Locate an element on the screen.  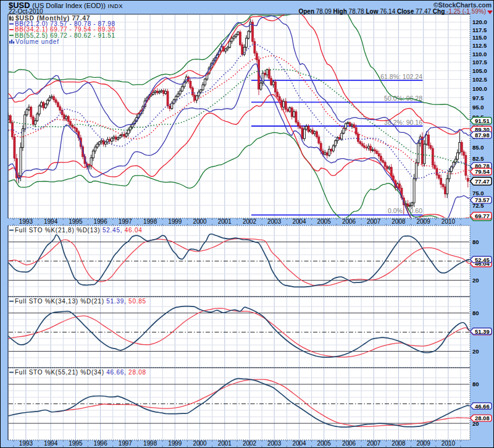
svg-text: Volume undef is located at coordinates (37, 42).